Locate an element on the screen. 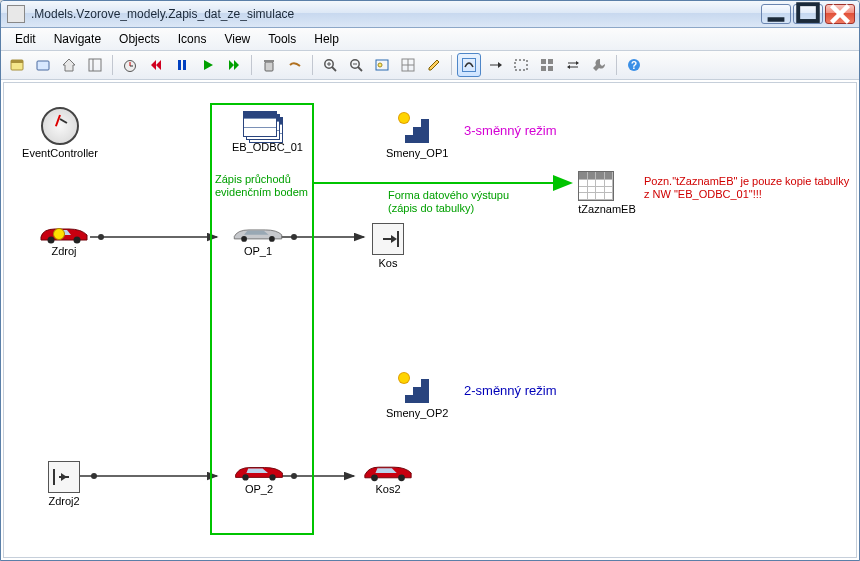 The image size is (860, 561). node-label: Smeny_OP2 is located at coordinates (414, 413).